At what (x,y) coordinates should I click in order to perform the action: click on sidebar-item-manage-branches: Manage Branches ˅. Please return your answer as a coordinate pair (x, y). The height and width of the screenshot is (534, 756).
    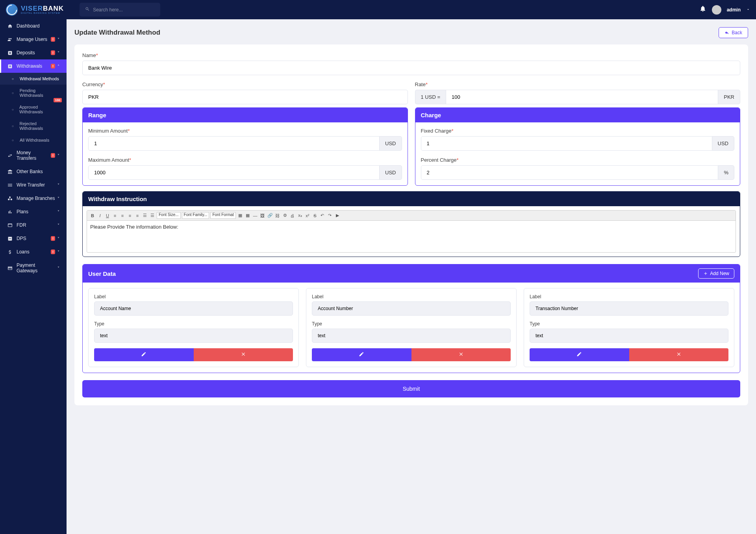
    Looking at the image, I should click on (33, 198).